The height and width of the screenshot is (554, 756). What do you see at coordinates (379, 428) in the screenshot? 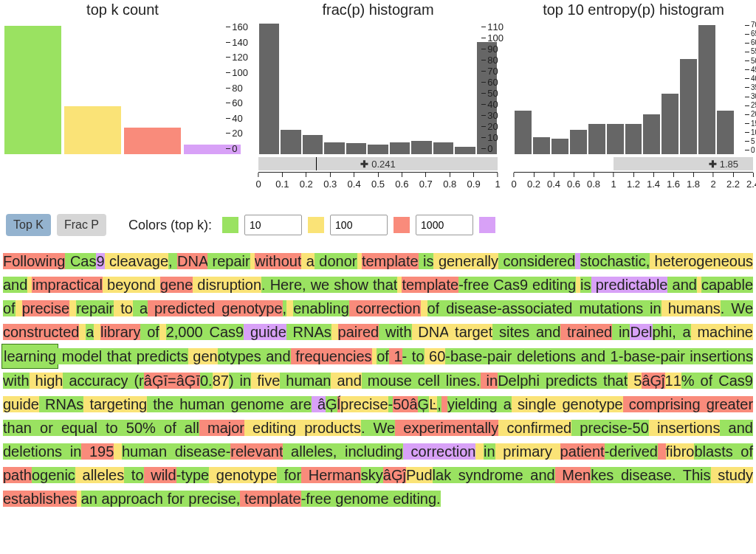
I see `token: We` at bounding box center [379, 428].